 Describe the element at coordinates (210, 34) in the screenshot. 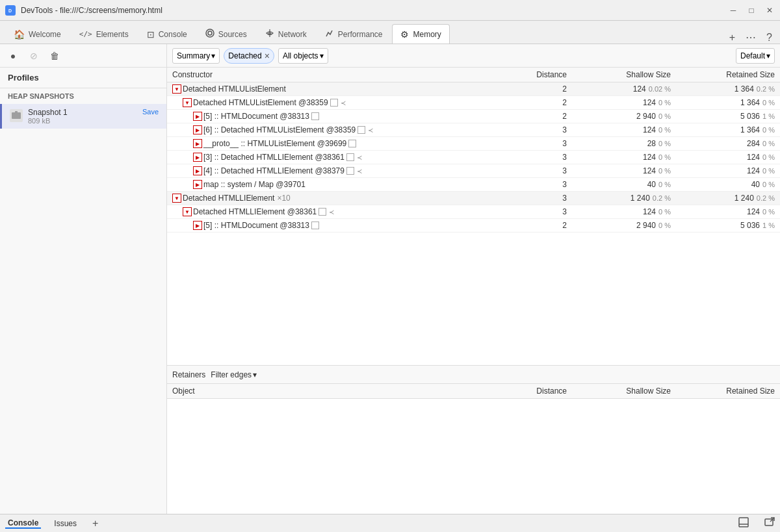

I see `sources-icon` at that location.